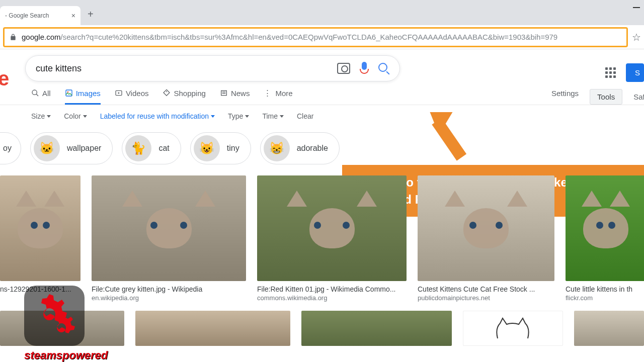 The width and height of the screenshot is (644, 362). I want to click on tools-button: Tools, so click(606, 97).